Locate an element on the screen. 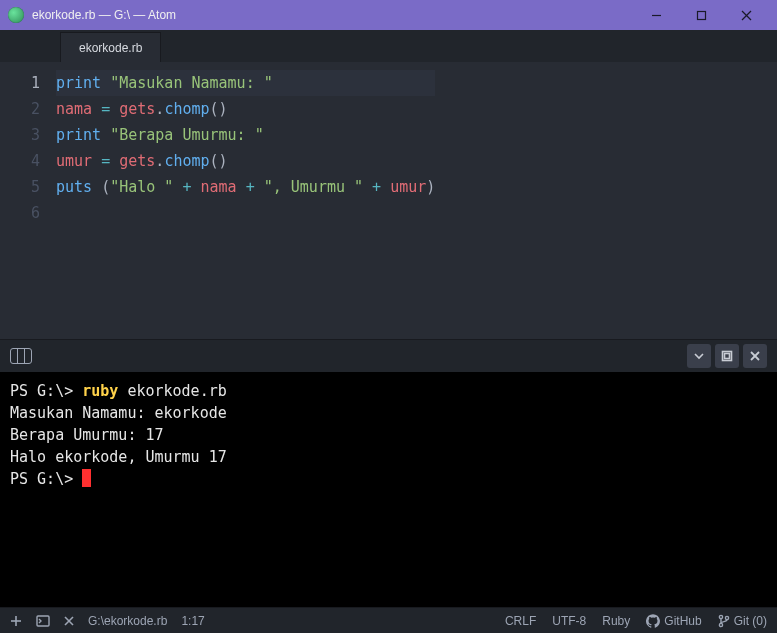 This screenshot has height=633, width=777. status-cursor-pos: 1:17 is located at coordinates (192, 621).